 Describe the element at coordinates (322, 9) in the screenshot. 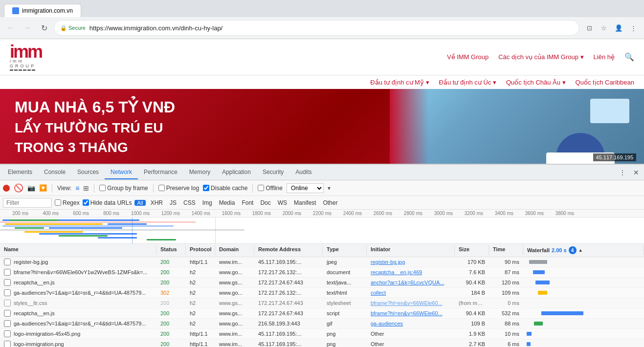

I see `tab-bar: immigration.com.vn` at that location.